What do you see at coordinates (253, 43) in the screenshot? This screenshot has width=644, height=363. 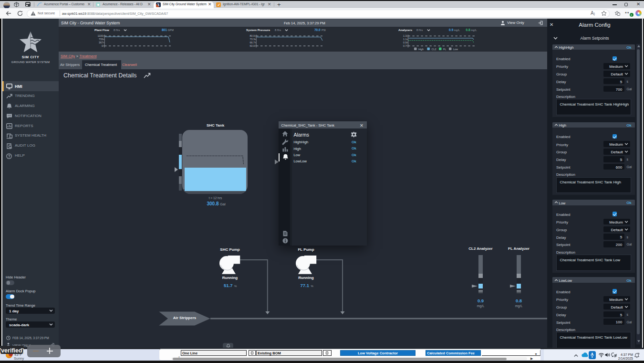 I see `svg-text: 66.7` at bounding box center [253, 43].